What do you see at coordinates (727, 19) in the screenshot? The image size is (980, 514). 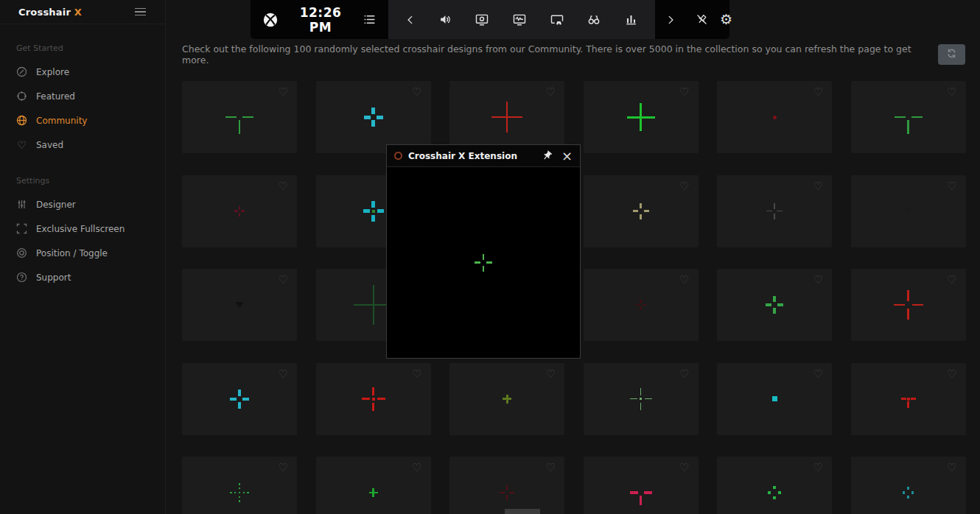 I see `settings-gear-icon: ⚙` at bounding box center [727, 19].